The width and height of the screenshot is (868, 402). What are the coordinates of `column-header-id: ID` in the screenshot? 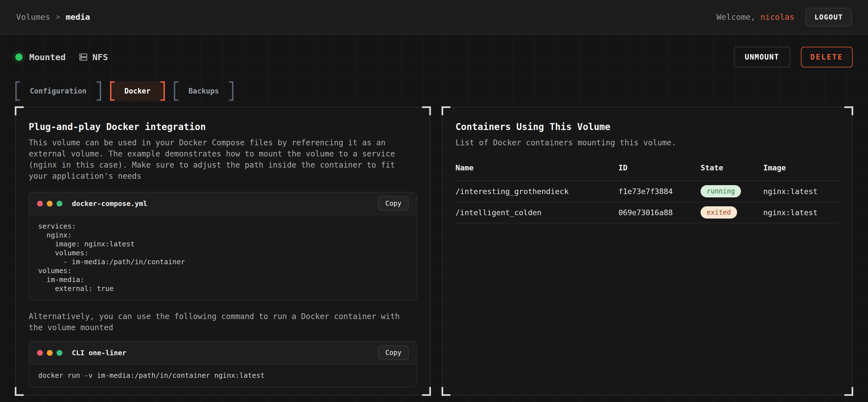 It's located at (659, 168).